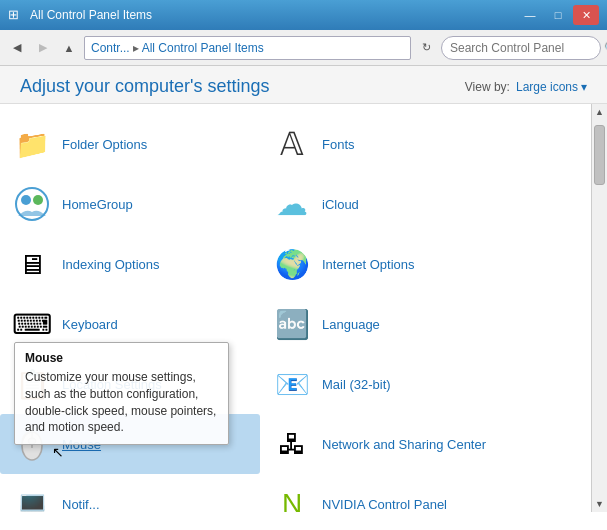 Image resolution: width=607 pixels, height=530 pixels. What do you see at coordinates (525, 48) in the screenshot?
I see `search-input` at bounding box center [525, 48].